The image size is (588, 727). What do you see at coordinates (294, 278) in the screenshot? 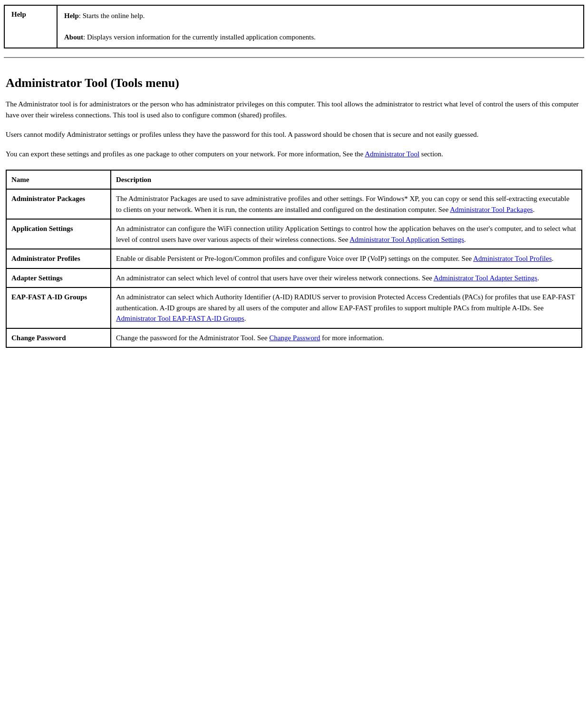
I see `table-row: Adapter Settings An administrator can se…` at bounding box center [294, 278].